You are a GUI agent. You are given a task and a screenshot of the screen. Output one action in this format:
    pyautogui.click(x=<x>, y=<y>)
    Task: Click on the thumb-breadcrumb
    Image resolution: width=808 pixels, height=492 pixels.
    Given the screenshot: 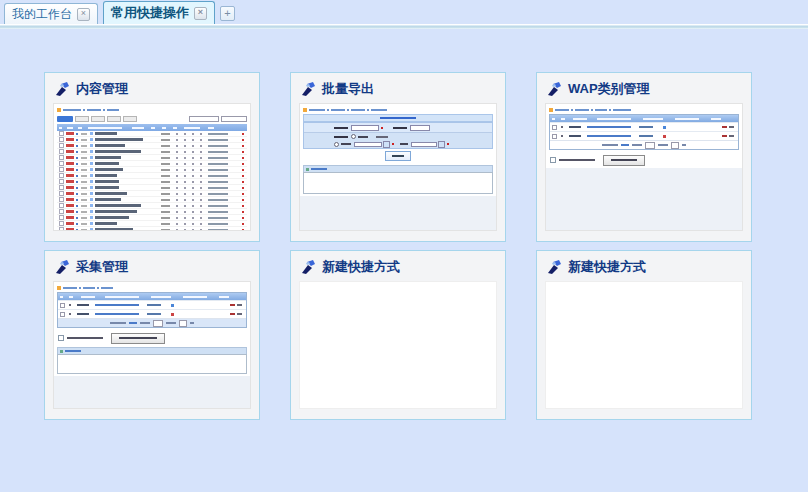 What is the action you would take?
    pyautogui.click(x=644, y=110)
    